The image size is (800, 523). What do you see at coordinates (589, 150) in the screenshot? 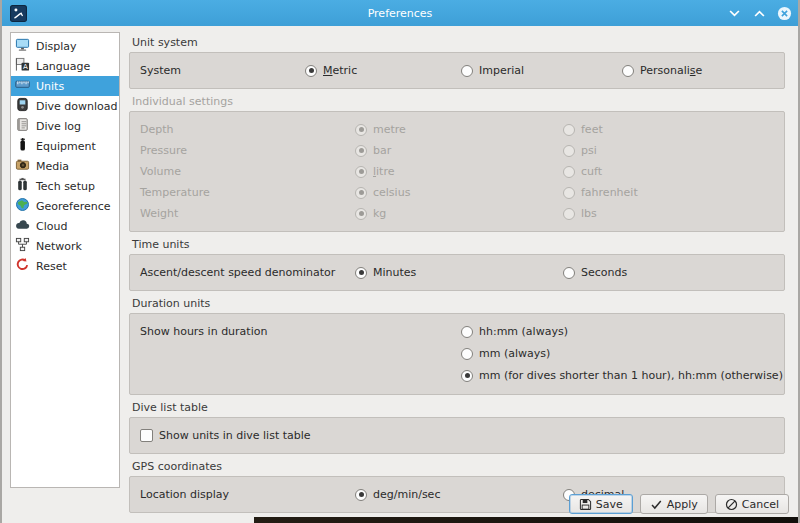
I see `radio-label: psi` at bounding box center [589, 150].